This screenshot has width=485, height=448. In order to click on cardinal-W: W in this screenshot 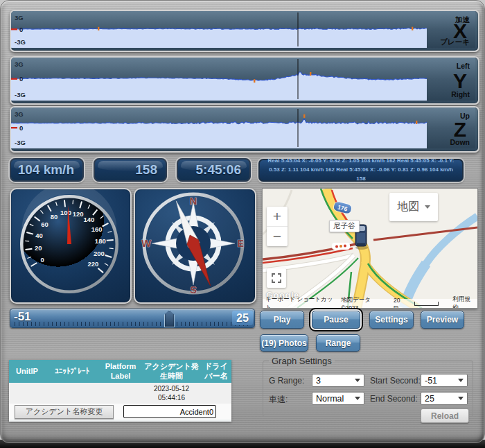, I will do `click(147, 243)`.